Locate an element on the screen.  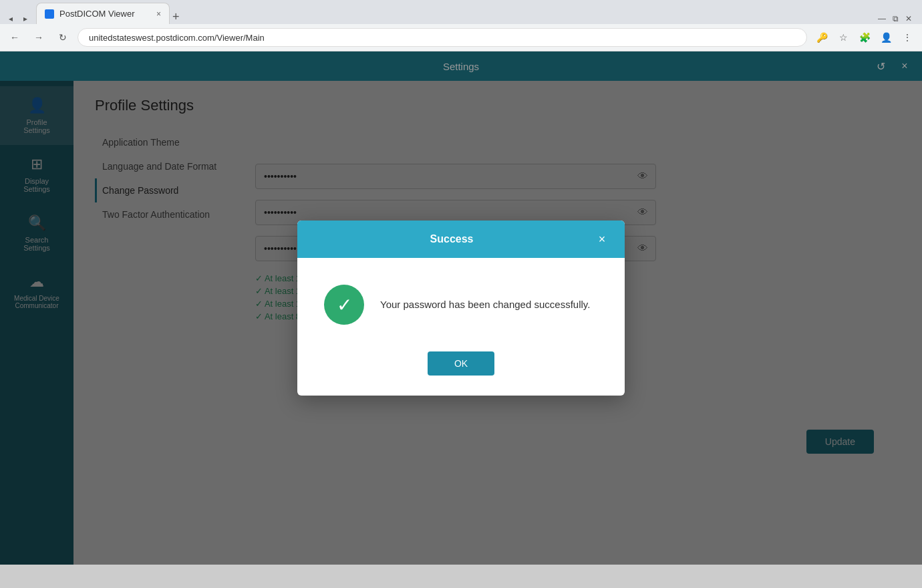
nav-back-btn: ← is located at coordinates (15, 37).